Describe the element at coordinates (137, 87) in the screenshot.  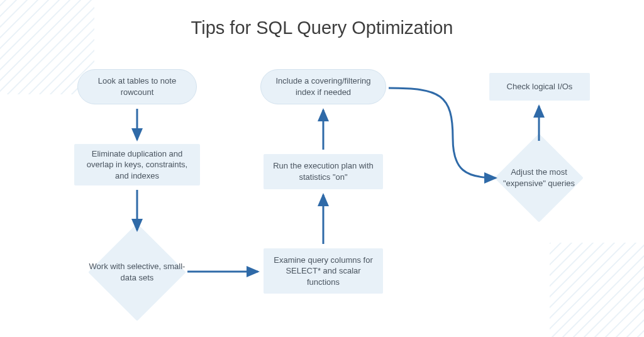
I see `node-label: Look at tables to note rowcount` at that location.